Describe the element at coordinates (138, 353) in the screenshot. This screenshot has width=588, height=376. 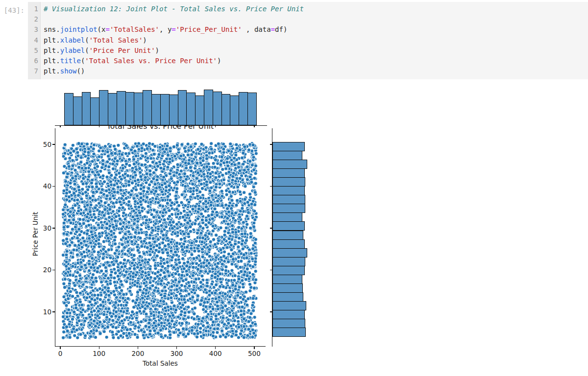
I see `x-tick-label: 200` at that location.